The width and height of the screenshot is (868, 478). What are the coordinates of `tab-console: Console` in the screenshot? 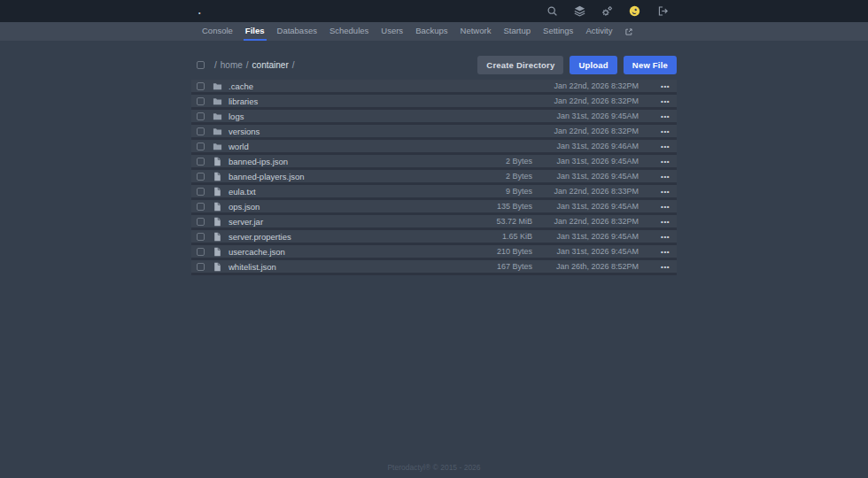 It's located at (218, 32).